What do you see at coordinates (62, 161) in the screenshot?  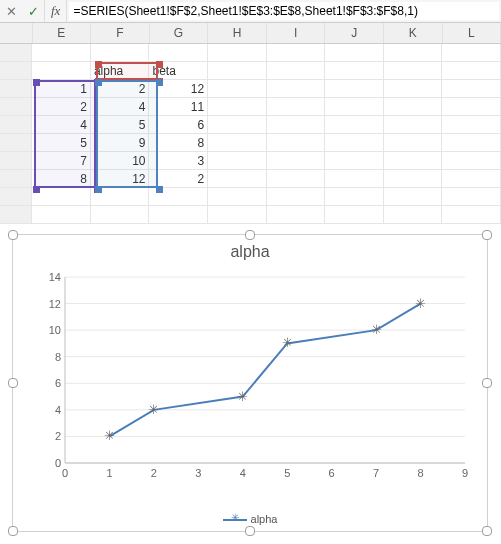 I see `cell: 7` at bounding box center [62, 161].